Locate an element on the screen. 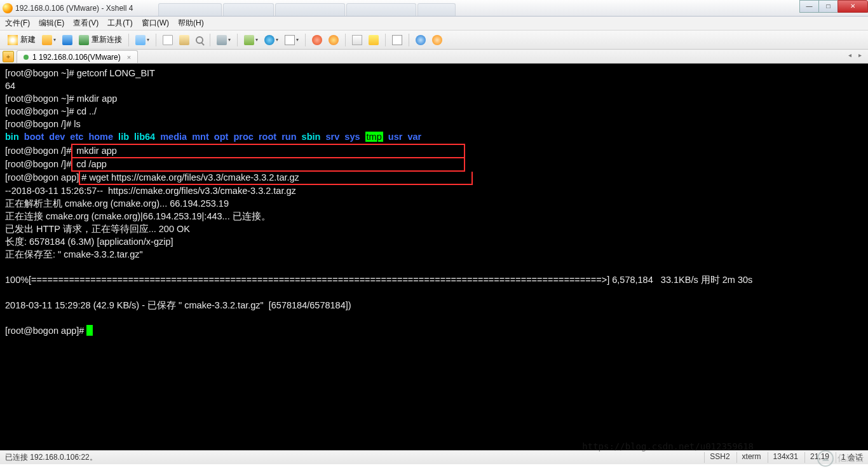  search-icon is located at coordinates (200, 40).